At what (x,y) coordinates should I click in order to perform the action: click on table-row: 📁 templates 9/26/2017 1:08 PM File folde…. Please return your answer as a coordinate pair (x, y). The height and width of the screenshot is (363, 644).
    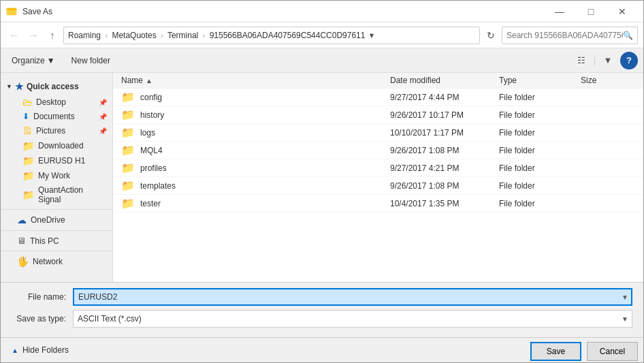
    Looking at the image, I should click on (379, 186).